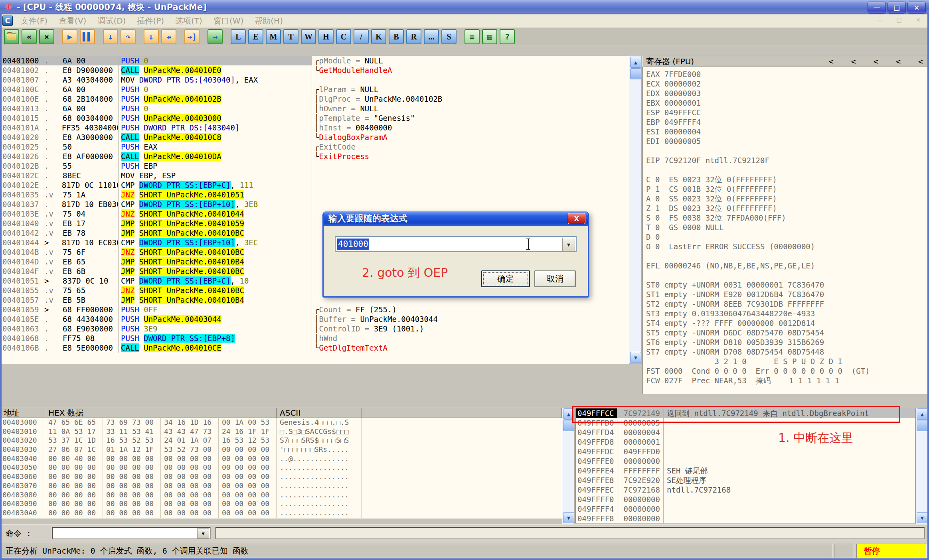 This screenshot has width=929, height=560. Describe the element at coordinates (568, 466) in the screenshot. I see `dump-scrollbar: ▲ ▼` at that location.